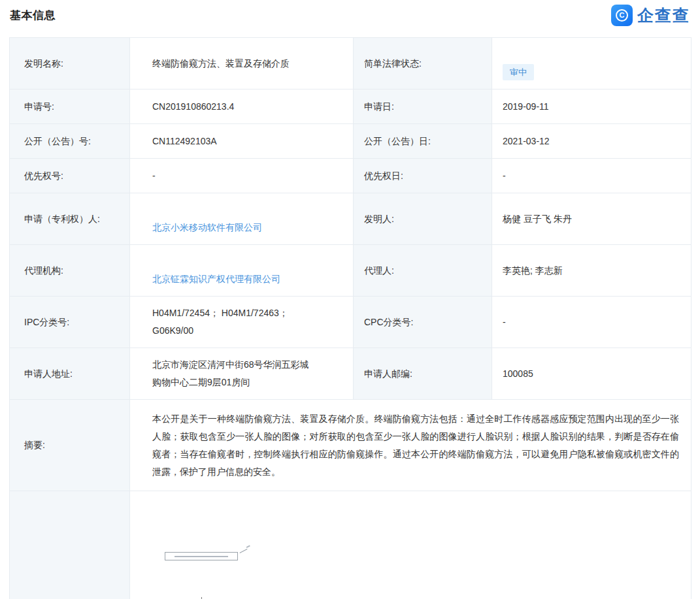 The width and height of the screenshot is (700, 599). What do you see at coordinates (410, 445) in the screenshot?
I see `abstract-value: 本公开是关于一种终端防偷窥方法、装置及存储介质。终端防偷窥方法包括：通过全时工作…` at bounding box center [410, 445].